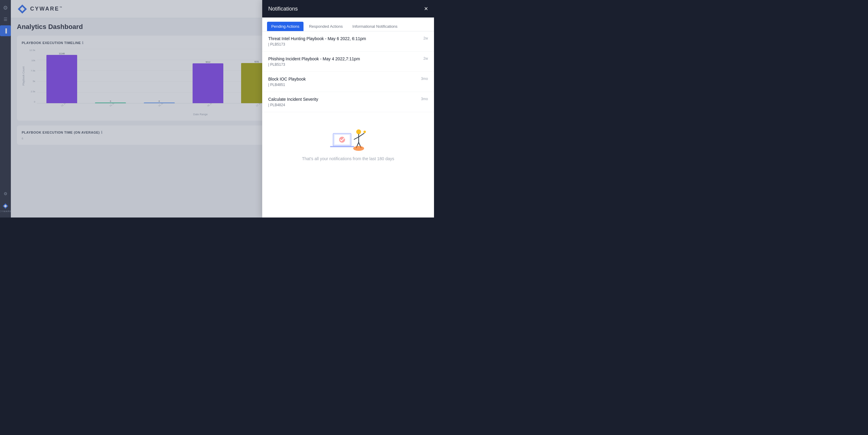 Image resolution: width=868 pixels, height=435 pixels. Describe the element at coordinates (343, 61) in the screenshot. I see `notif-content-1: Phishing Incident Playbook - May 4 2022,…` at that location.